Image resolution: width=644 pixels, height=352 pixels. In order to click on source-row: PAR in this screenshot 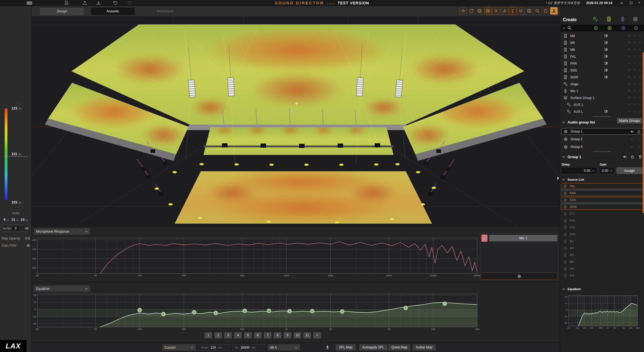, I will do `click(602, 193)`.